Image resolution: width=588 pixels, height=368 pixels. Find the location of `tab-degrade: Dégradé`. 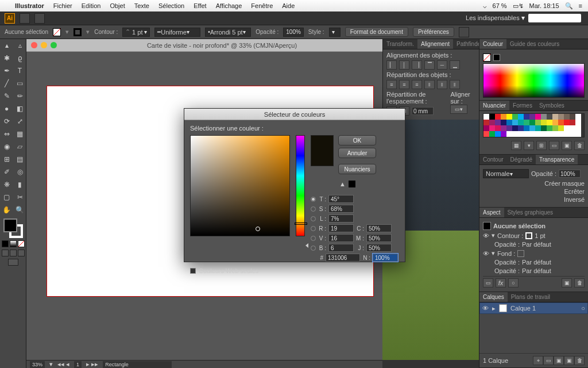

tab-degrade: Dégradé is located at coordinates (521, 160).